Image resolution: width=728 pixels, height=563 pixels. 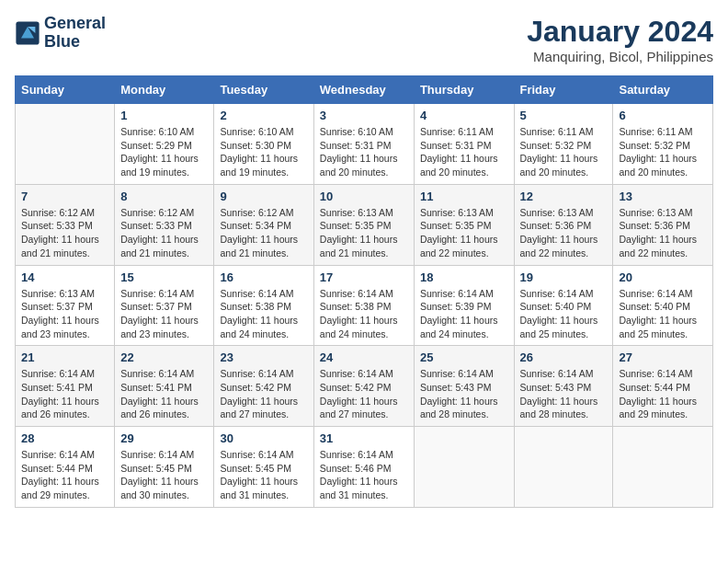 I want to click on day-number: 8, so click(x=164, y=197).